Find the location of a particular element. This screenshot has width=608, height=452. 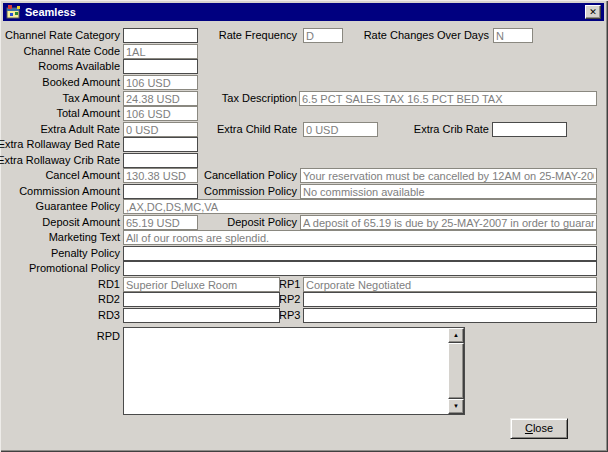

extra-child-rate-field is located at coordinates (340, 130).